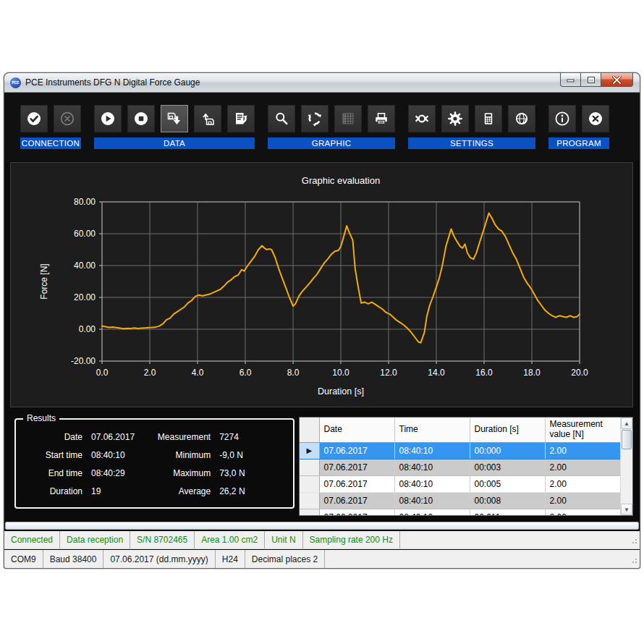 The width and height of the screenshot is (644, 644). What do you see at coordinates (141, 119) in the screenshot?
I see `stop-icon` at bounding box center [141, 119].